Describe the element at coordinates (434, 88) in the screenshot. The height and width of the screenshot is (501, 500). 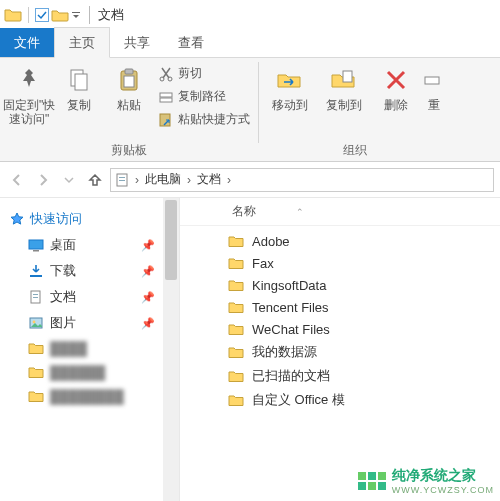
I see `rename-button: 重` at that location.